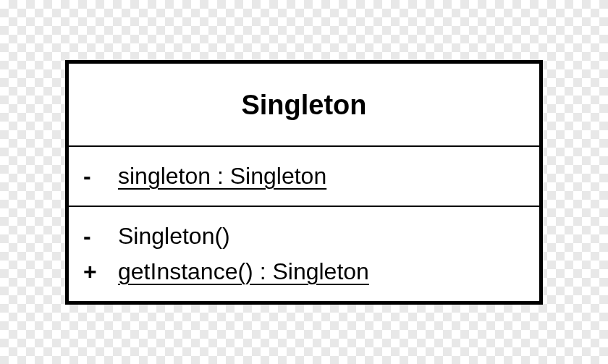 The image size is (608, 364). Describe the element at coordinates (222, 177) in the screenshot. I see `attribute-text: singleton : Singleton` at that location.